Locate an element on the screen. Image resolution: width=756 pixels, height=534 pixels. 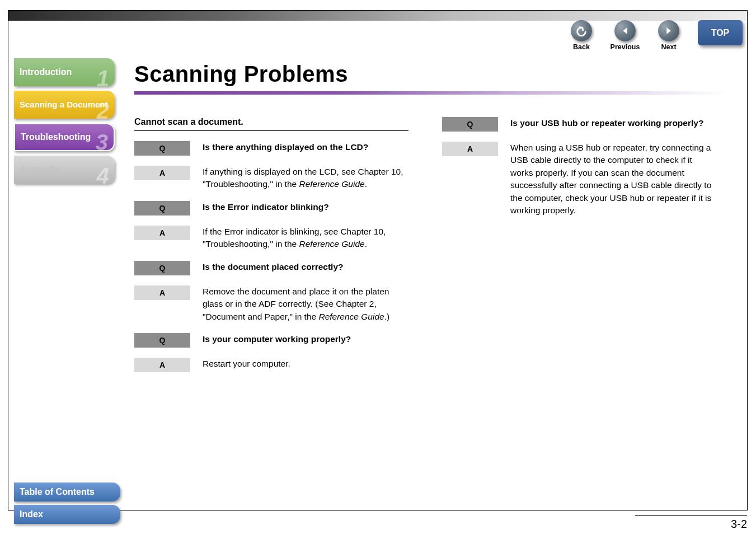
answer-text: If anything is displayed on the LCD, see… is located at coordinates (306, 178).